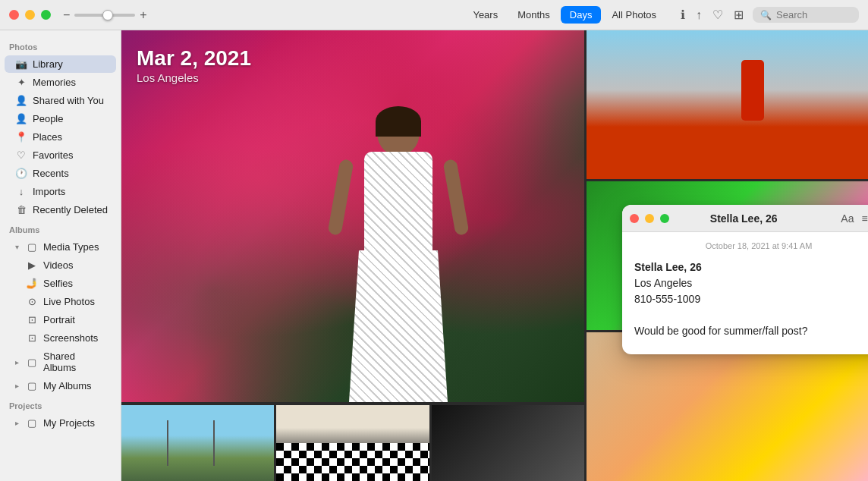 The width and height of the screenshot is (868, 481). Describe the element at coordinates (61, 266) in the screenshot. I see `sidebar-item-videos: ▶ Videos` at that location.